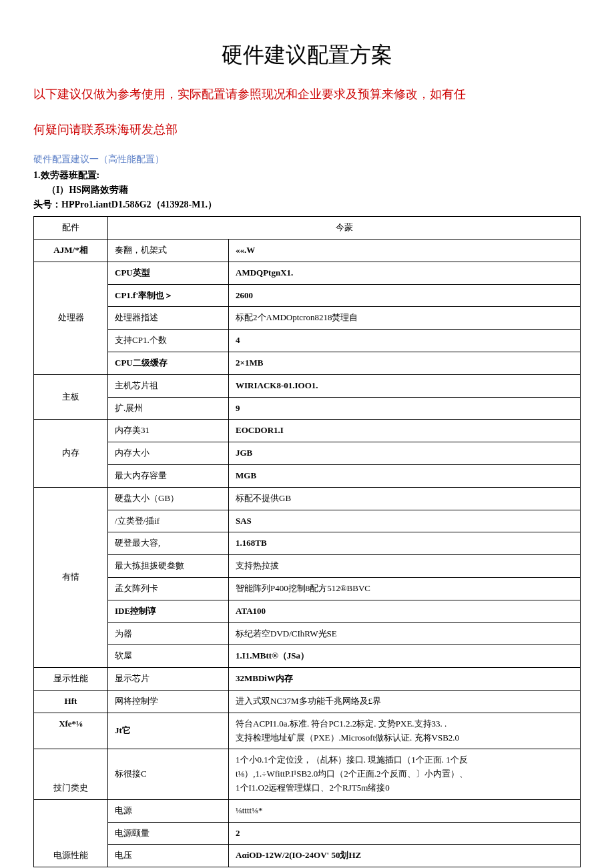  What do you see at coordinates (404, 679) in the screenshot?
I see `spec-val: 32MBDiW内存` at bounding box center [404, 679].